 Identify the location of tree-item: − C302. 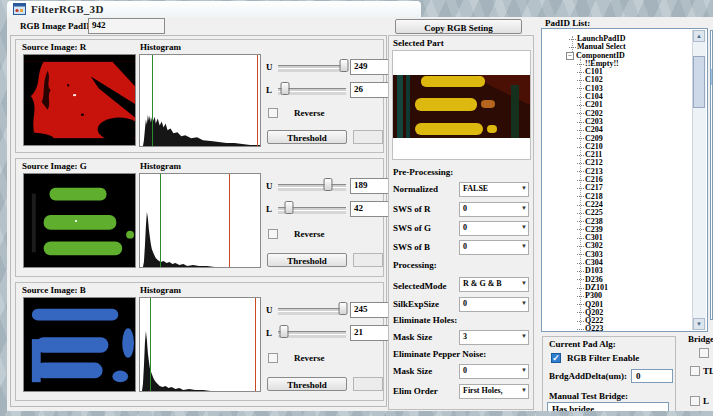
(618, 246).